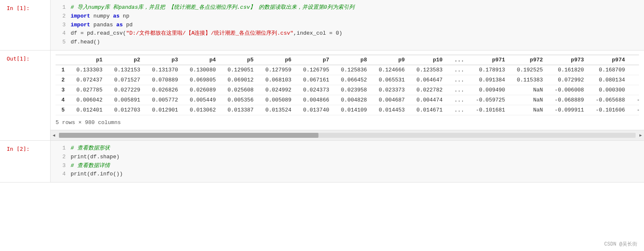  What do you see at coordinates (61, 149) in the screenshot?
I see `line-num-21: 1` at bounding box center [61, 149].